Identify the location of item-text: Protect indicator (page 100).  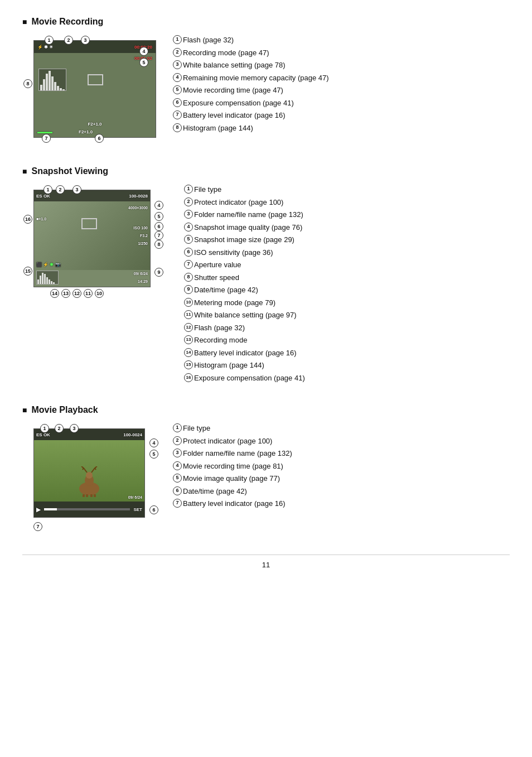
(238, 441).